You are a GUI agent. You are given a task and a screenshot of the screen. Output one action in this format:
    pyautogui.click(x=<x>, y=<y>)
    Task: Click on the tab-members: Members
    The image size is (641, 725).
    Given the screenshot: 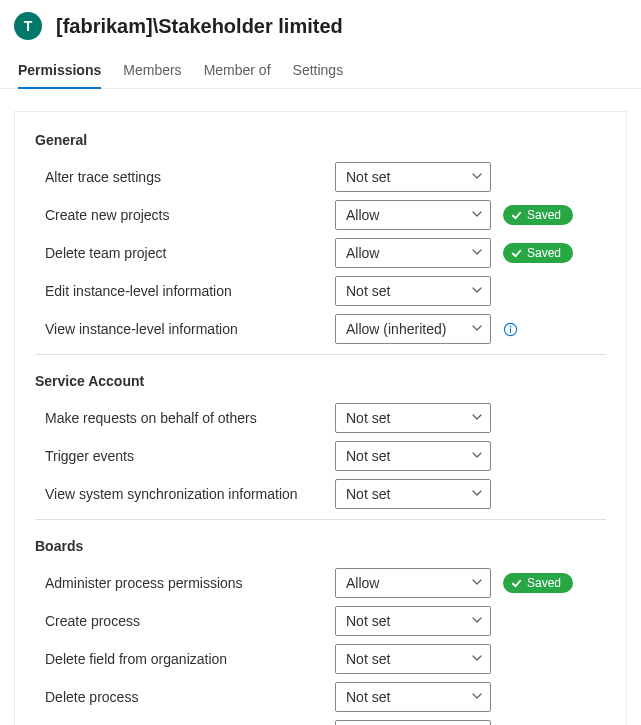 What is the action you would take?
    pyautogui.click(x=152, y=71)
    